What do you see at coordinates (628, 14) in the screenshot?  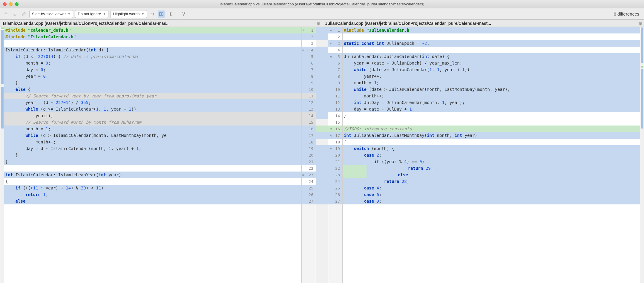 I see `diff-count: 6 differences` at bounding box center [628, 14].